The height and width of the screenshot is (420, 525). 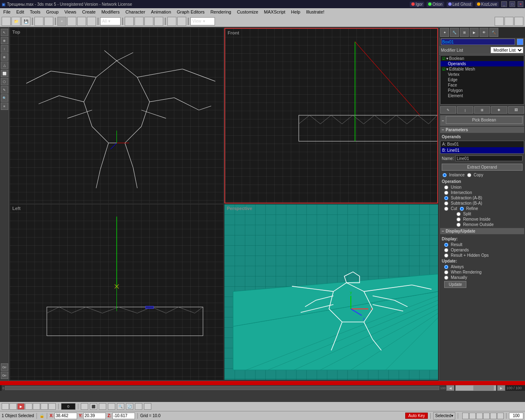 I want to click on parameters-header: – Parameters, so click(x=482, y=130).